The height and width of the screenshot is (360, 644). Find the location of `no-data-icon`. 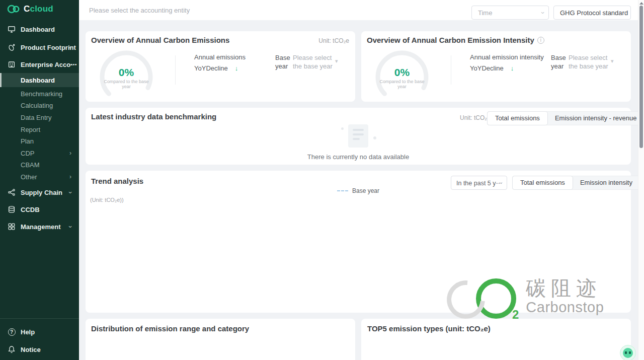

no-data-icon is located at coordinates (358, 136).